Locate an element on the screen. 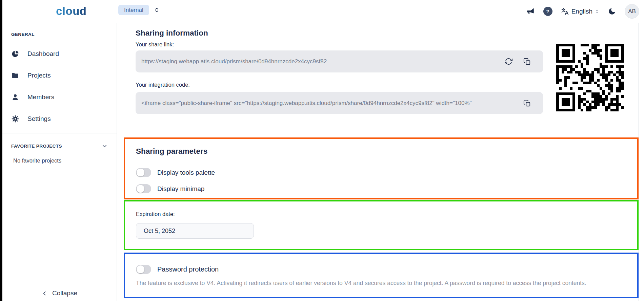  expiration-date-value: Oct 5, 2052 is located at coordinates (159, 231).